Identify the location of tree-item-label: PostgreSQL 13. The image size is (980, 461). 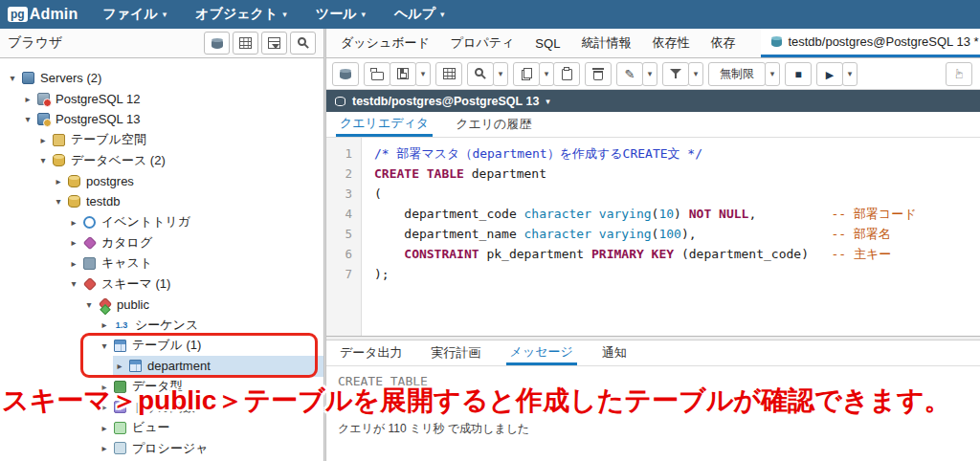
(98, 119).